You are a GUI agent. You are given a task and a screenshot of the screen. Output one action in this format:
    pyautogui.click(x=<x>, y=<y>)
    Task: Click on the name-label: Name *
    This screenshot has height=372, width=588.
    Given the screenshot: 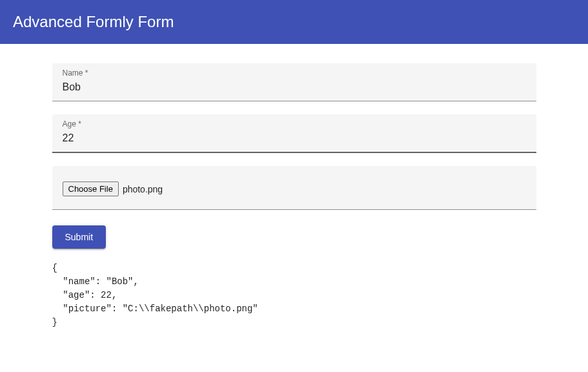 What is the action you would take?
    pyautogui.click(x=294, y=73)
    